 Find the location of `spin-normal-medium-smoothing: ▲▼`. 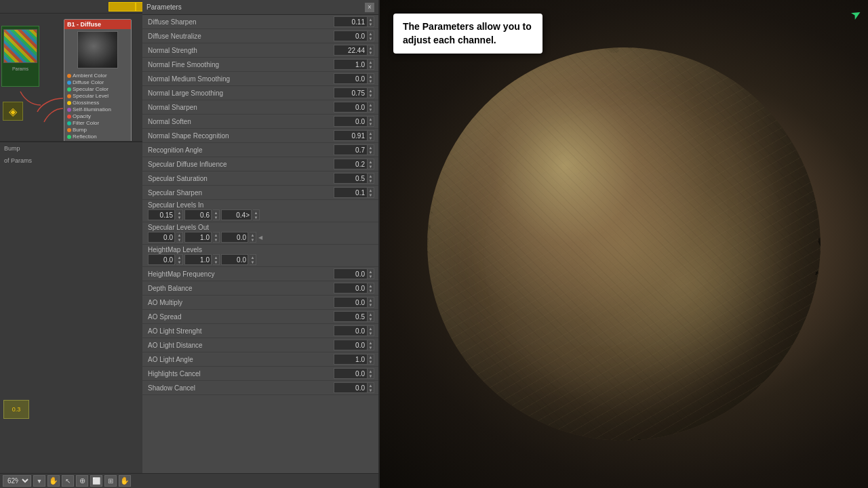

spin-normal-medium-smoothing: ▲▼ is located at coordinates (371, 79).